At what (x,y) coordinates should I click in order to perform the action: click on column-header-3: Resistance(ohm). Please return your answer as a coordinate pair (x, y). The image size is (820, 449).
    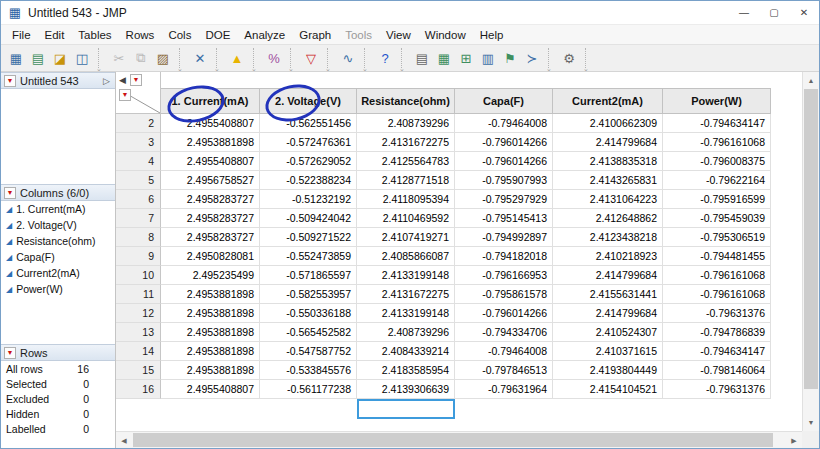
    Looking at the image, I should click on (406, 101).